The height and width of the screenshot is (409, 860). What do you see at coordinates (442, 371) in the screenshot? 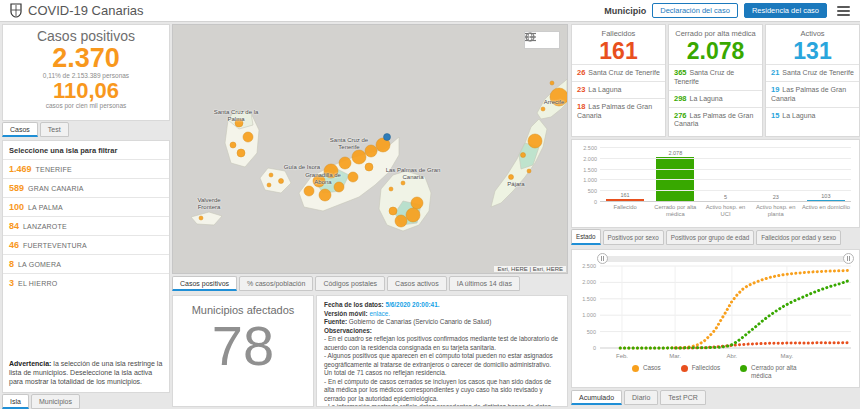
I see `observaciones-notes: - En el cuadro se reflejan los positivos…` at bounding box center [442, 371].